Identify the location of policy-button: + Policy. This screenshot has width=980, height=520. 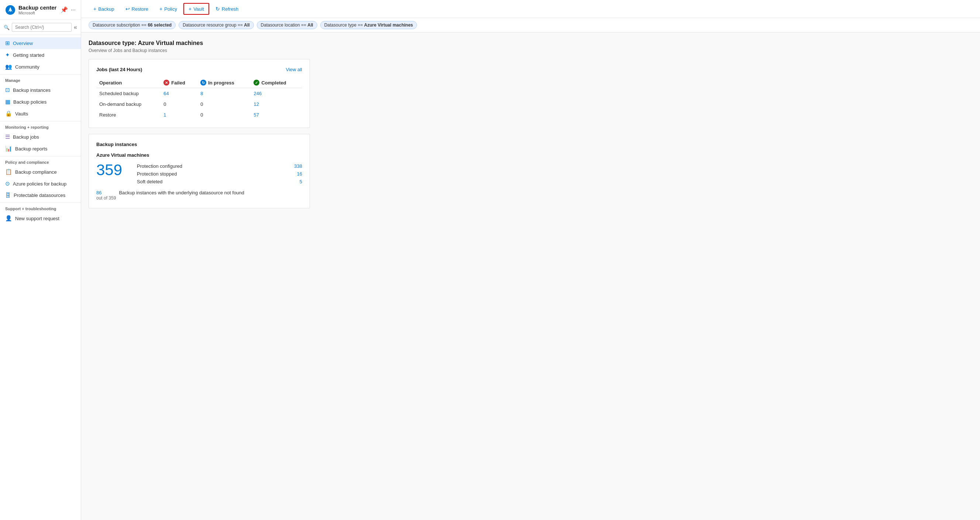
(168, 9).